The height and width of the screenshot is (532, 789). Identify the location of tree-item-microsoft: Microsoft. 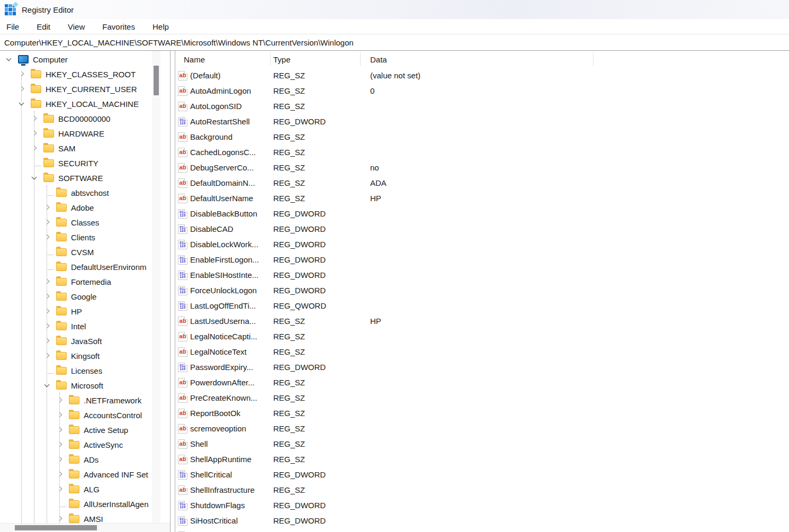
(80, 385).